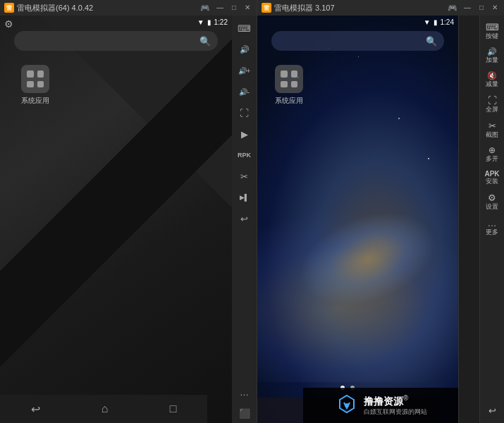 This screenshot has height=423, width=504. Describe the element at coordinates (245, 197) in the screenshot. I see `left-record-btn: ▶▌` at that location.